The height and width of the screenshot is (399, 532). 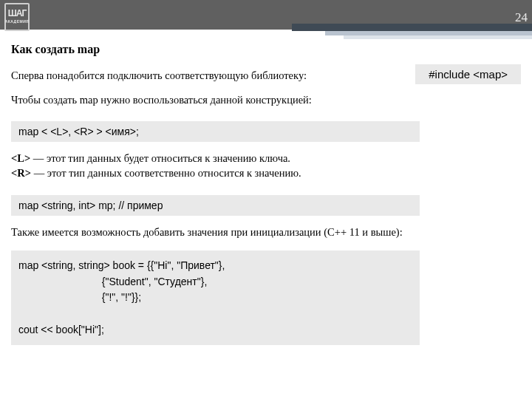 I want to click on decor-band-lite, so click(x=437, y=37).